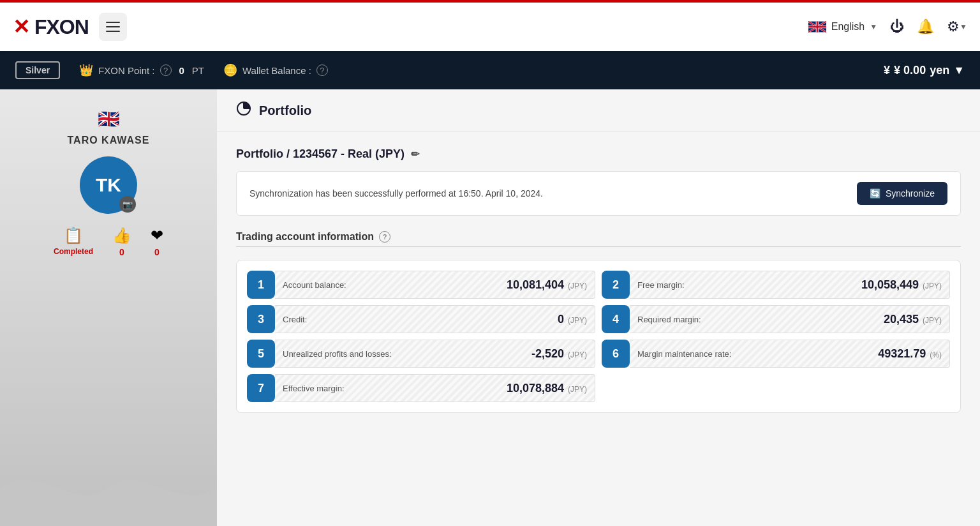  What do you see at coordinates (957, 27) in the screenshot?
I see `settings-button: ⚙ ▼` at bounding box center [957, 27].